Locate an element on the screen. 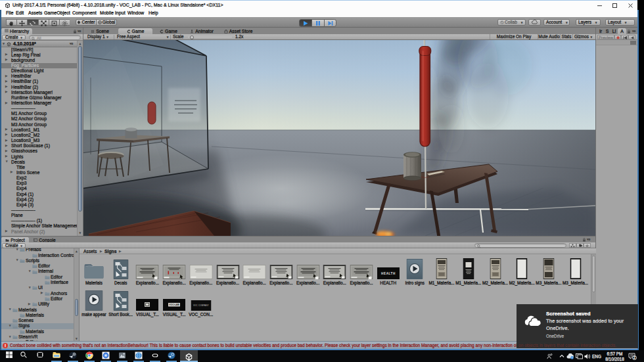 This screenshot has height=362, width=644. tree-item-interface: Interface is located at coordinates (37, 283).